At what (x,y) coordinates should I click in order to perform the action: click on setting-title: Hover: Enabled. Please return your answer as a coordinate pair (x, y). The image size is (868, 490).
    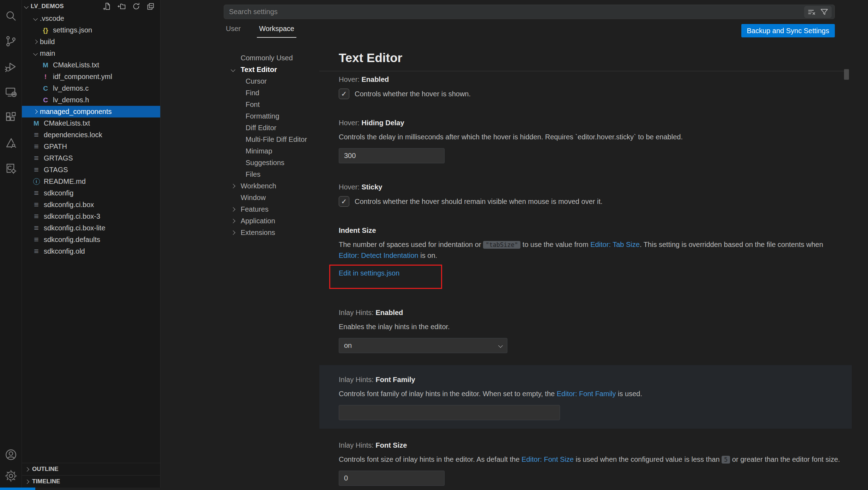
    Looking at the image, I should click on (591, 80).